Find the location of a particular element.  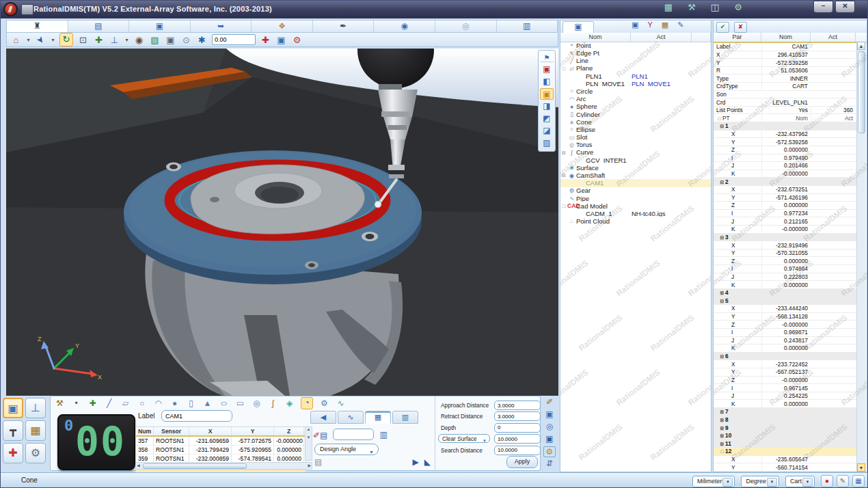

tree-item-plane: □▱Plane is located at coordinates (636, 68).